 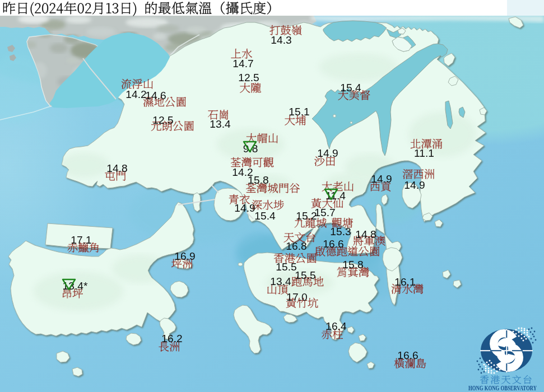 What do you see at coordinates (281, 40) in the screenshot?
I see `svg-text: 14.3` at bounding box center [281, 40].